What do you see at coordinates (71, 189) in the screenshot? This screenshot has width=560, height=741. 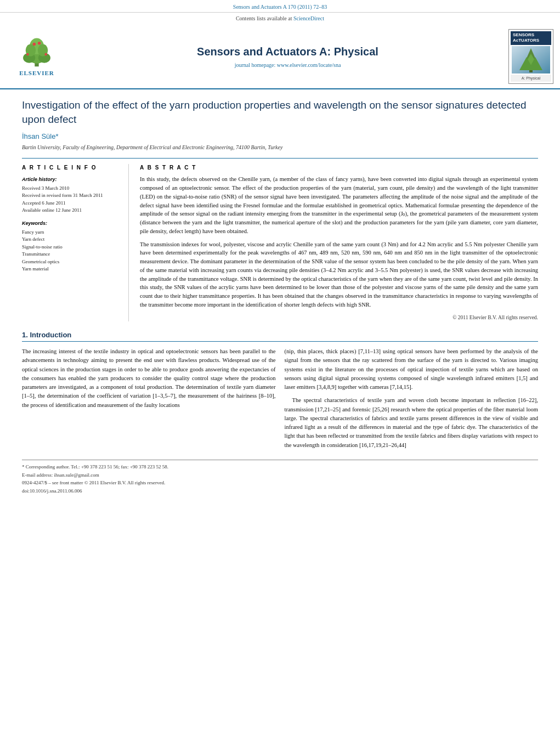 I see `received-date: Received 3 March 2010` at bounding box center [71, 189].